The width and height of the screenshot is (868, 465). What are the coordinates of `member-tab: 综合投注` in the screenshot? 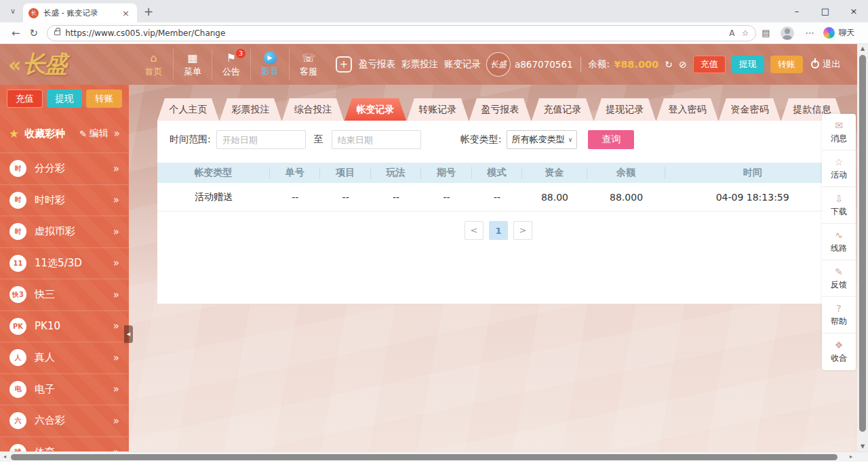 It's located at (313, 110).